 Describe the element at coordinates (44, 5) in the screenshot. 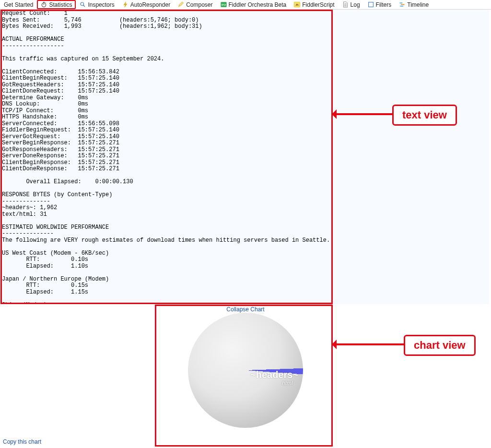

I see `stopwatch-icon` at that location.